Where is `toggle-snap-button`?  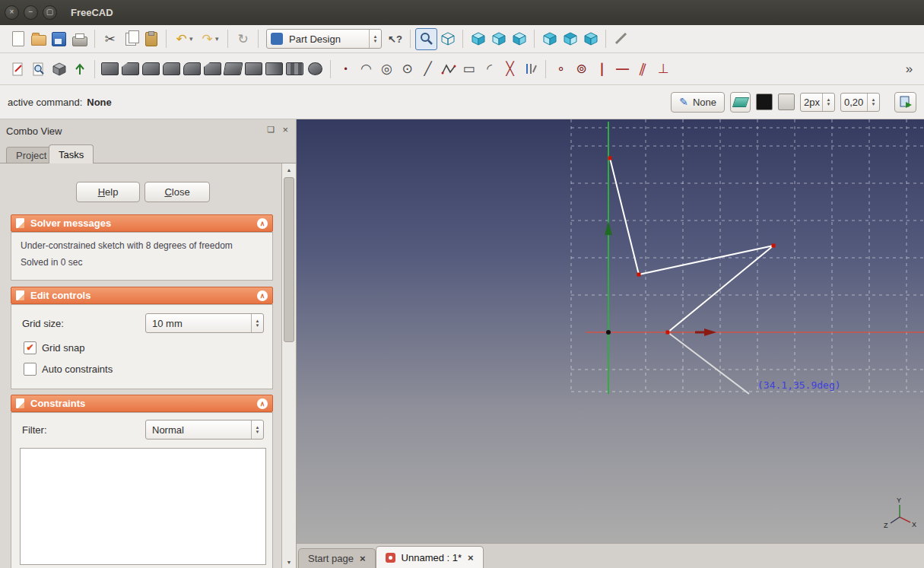
toggle-snap-button is located at coordinates (741, 102).